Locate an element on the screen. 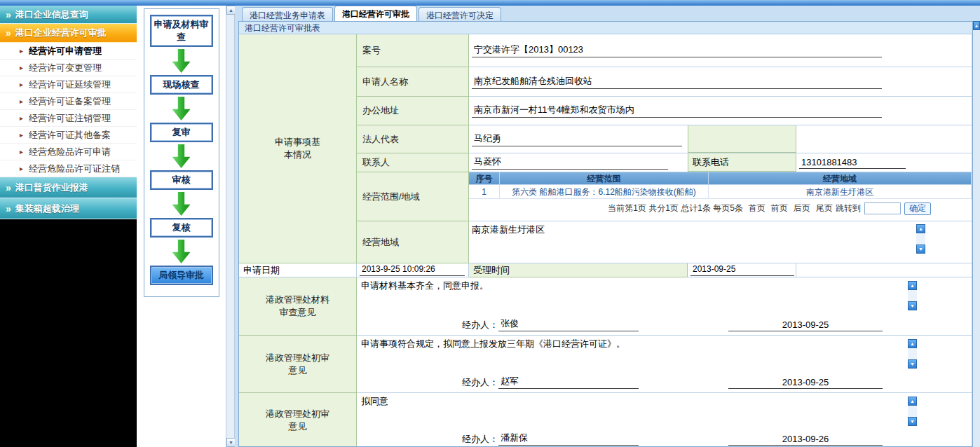 The height and width of the screenshot is (447, 980). tab-business-application: 港口经营业务申请表 is located at coordinates (287, 14).